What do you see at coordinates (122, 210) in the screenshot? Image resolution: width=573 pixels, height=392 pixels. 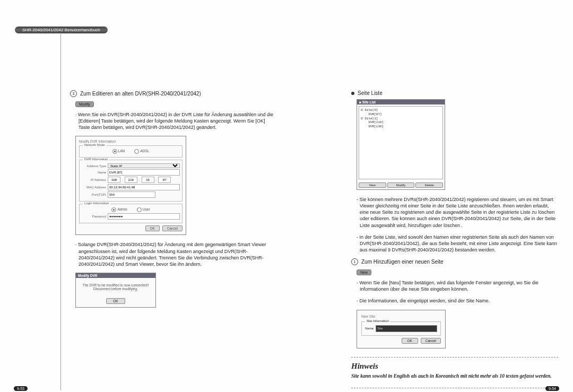 I see `label-admin: Admin` at bounding box center [122, 210].